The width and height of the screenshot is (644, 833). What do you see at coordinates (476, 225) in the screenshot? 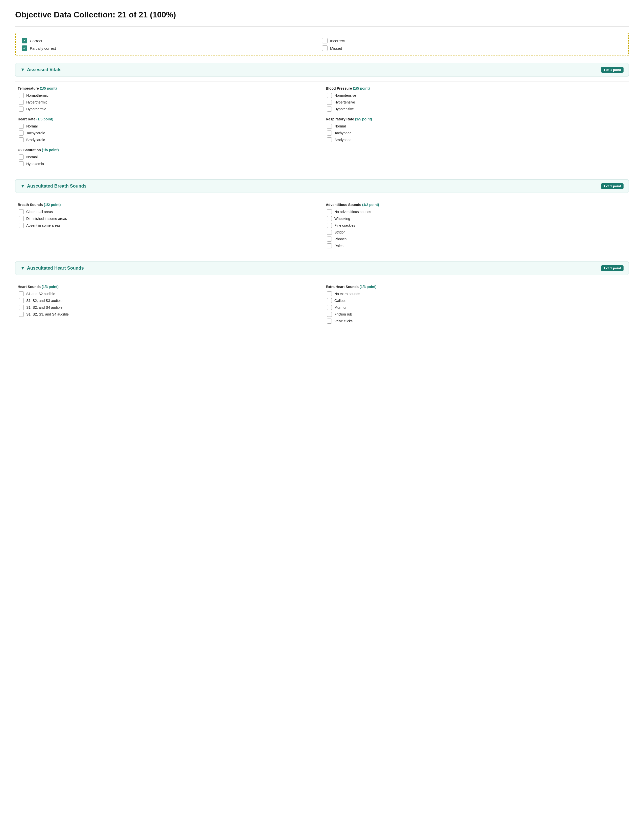
I see `field-group-adventitious-sounds: Adventitious Sounds (1/2 point) No adven…` at bounding box center [476, 225].